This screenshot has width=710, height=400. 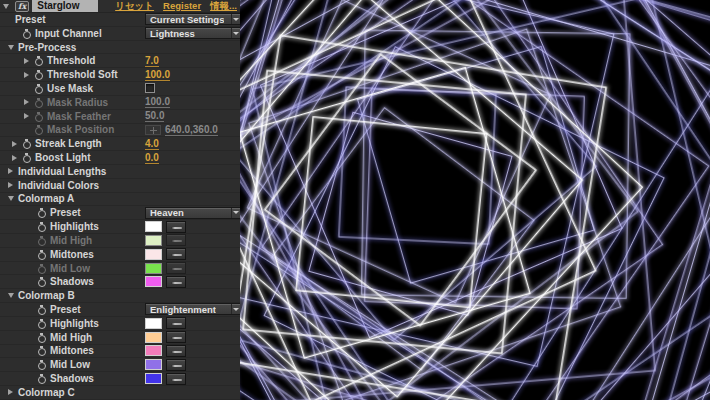 What do you see at coordinates (134, 6) in the screenshot?
I see `reset-link: リセット` at bounding box center [134, 6].